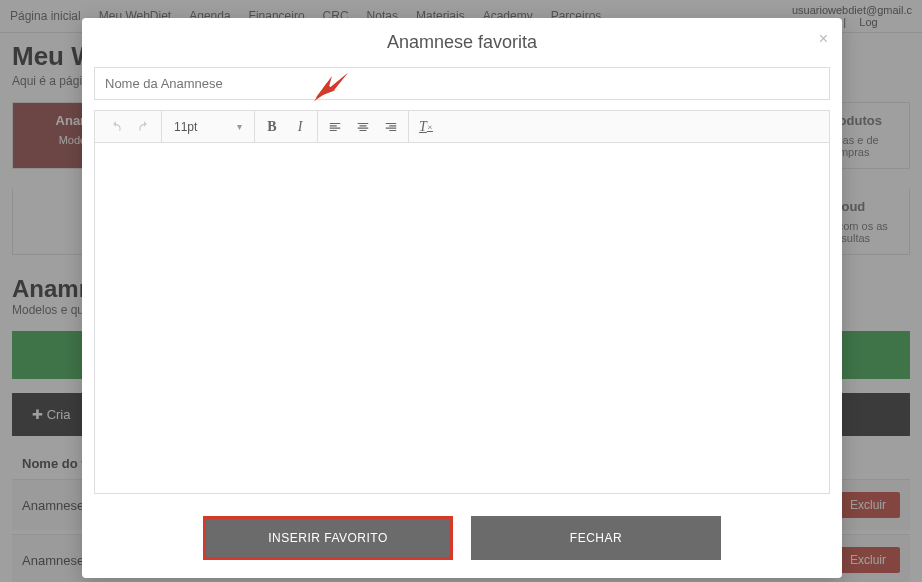  I want to click on align-left-icon, so click(335, 127).